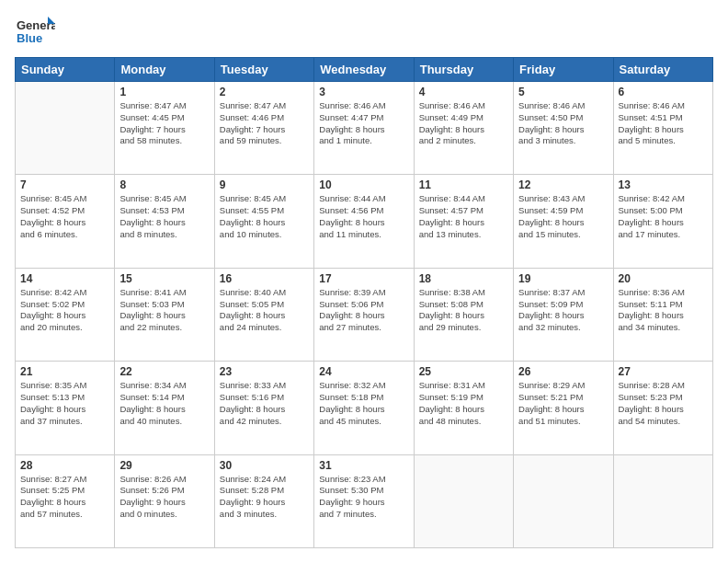 The image size is (728, 563). I want to click on day-detail: Sunrise: 8:41 AM Sunset: 5:03 PM Dayligh…, so click(164, 311).